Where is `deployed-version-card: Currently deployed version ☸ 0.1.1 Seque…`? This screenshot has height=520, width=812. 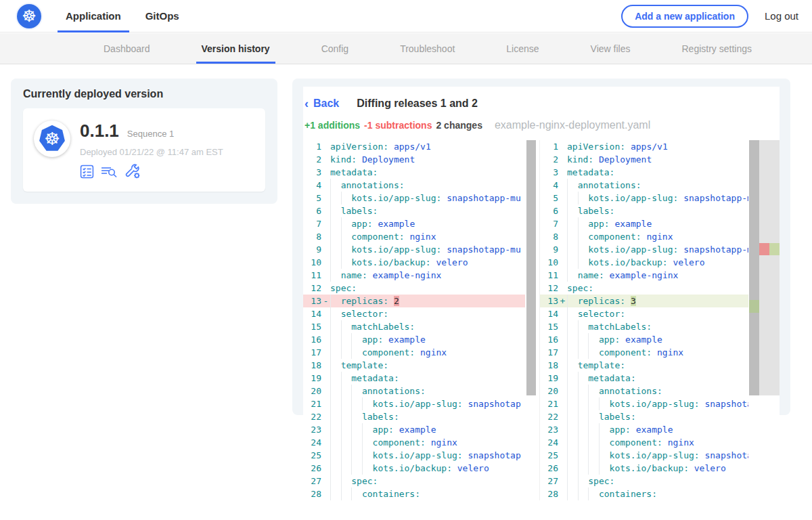
deployed-version-card: Currently deployed version ☸ 0.1.1 Seque… is located at coordinates (144, 141).